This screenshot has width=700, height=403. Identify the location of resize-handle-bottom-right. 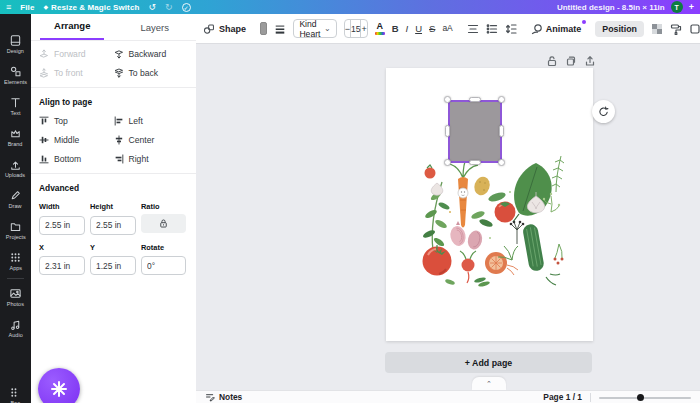
(502, 162).